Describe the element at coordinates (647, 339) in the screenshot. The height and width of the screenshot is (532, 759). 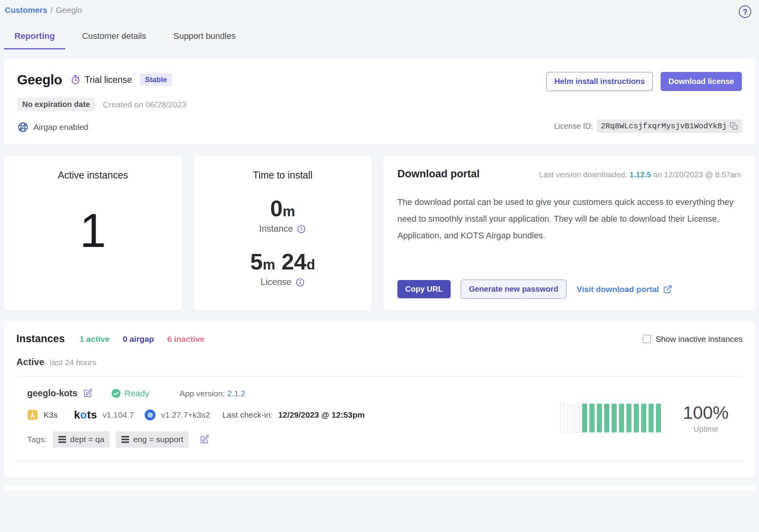
I see `show-inactive-checkbox` at that location.